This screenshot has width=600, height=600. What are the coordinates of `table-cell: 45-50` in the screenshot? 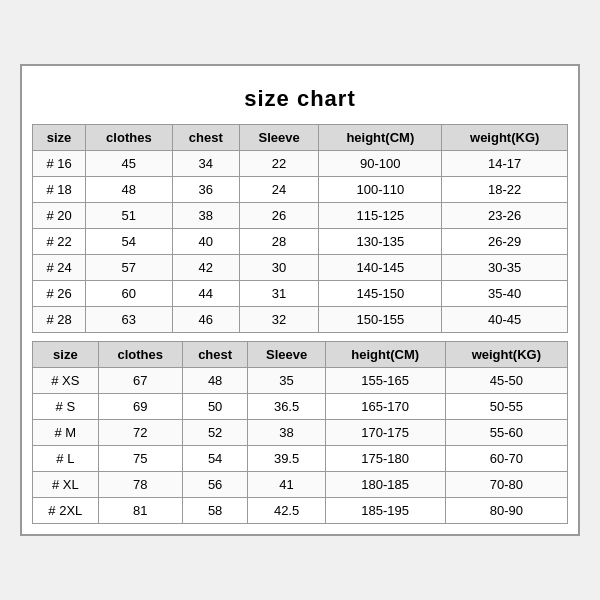 It's located at (506, 381).